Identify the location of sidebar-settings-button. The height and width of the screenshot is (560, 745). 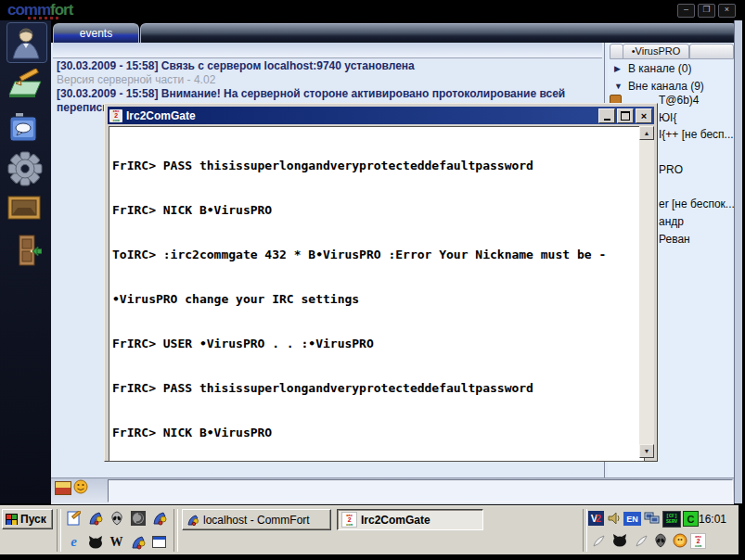
(26, 169).